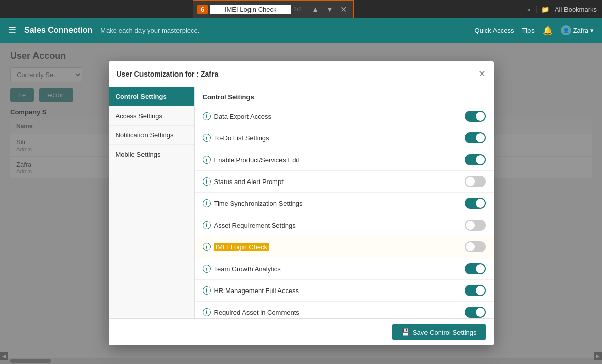 This screenshot has height=364, width=602. What do you see at coordinates (344, 247) in the screenshot?
I see `setting-imei-login: i IMEI Login Check` at bounding box center [344, 247].